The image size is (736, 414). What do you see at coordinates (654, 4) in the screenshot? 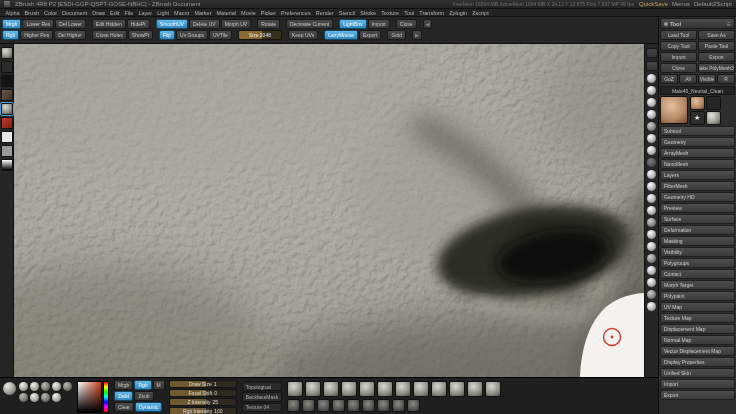
I see `quicksave-button: QuickSave` at bounding box center [654, 4].